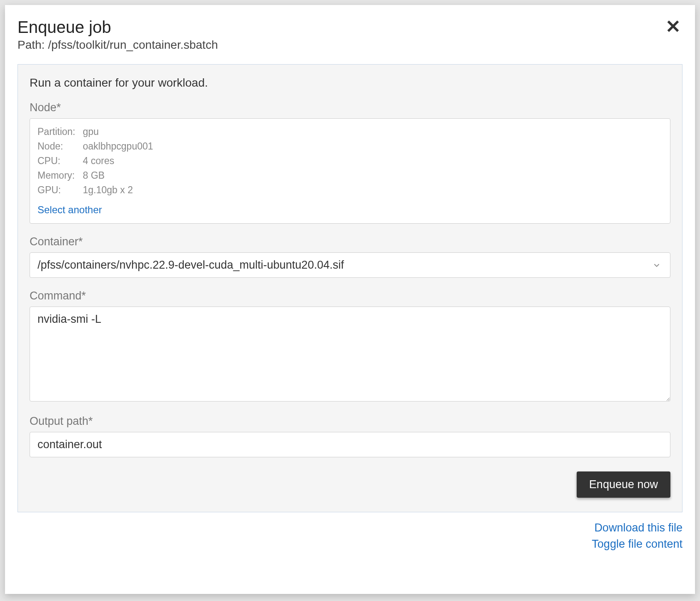  Describe the element at coordinates (98, 161) in the screenshot. I see `node-kv-table: Partition: gpu Node: oaklbhpcgpu001 CPU:…` at that location.